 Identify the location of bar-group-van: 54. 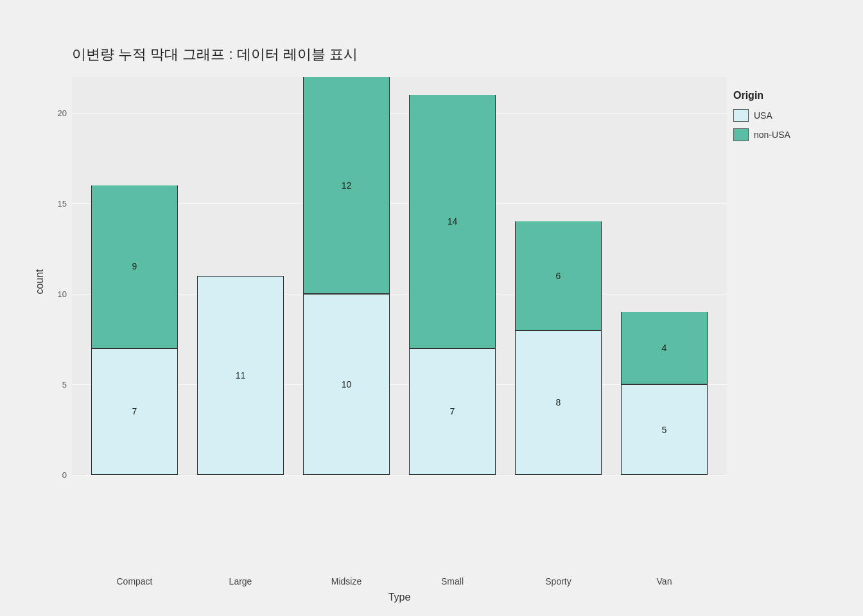
(664, 393).